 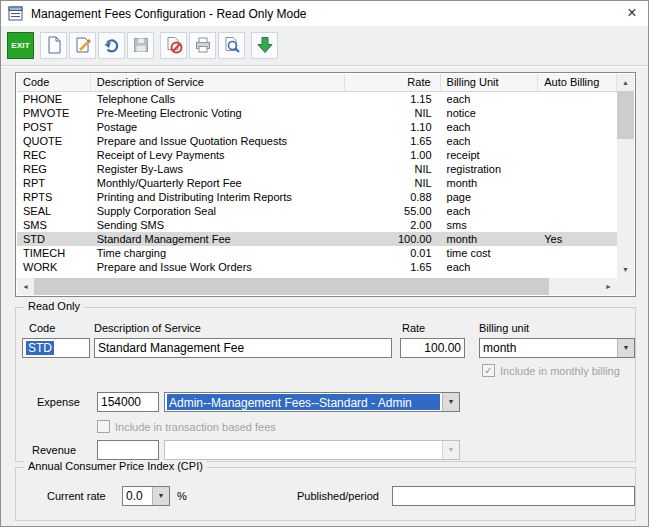 I want to click on current-rate-label: Current rate, so click(x=76, y=496).